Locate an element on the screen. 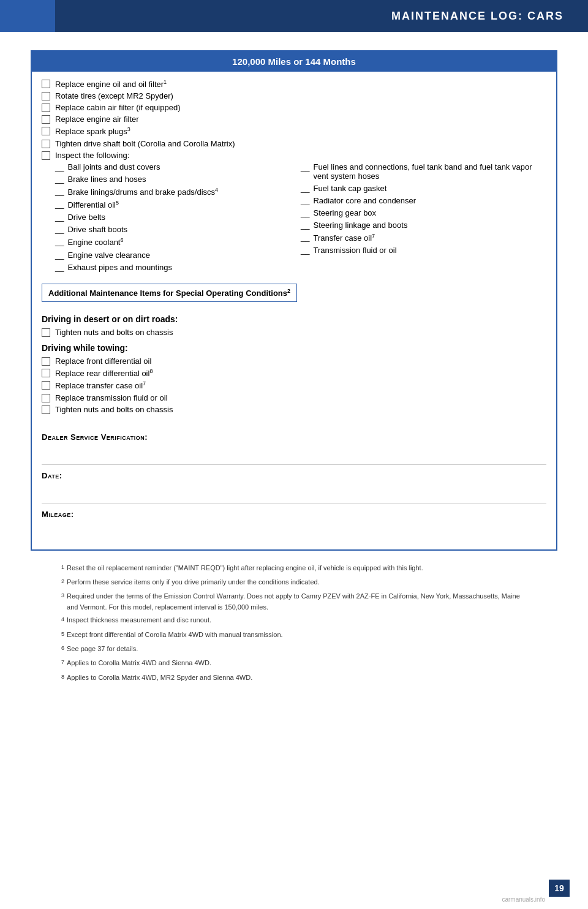 Image resolution: width=588 pixels, height=909 pixels. list-item: Inspect the following: is located at coordinates (294, 156).